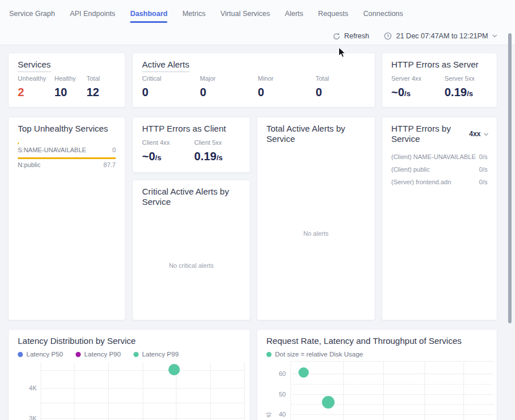 The width and height of the screenshot is (515, 420). I want to click on alerts-total-value: 0, so click(322, 93).